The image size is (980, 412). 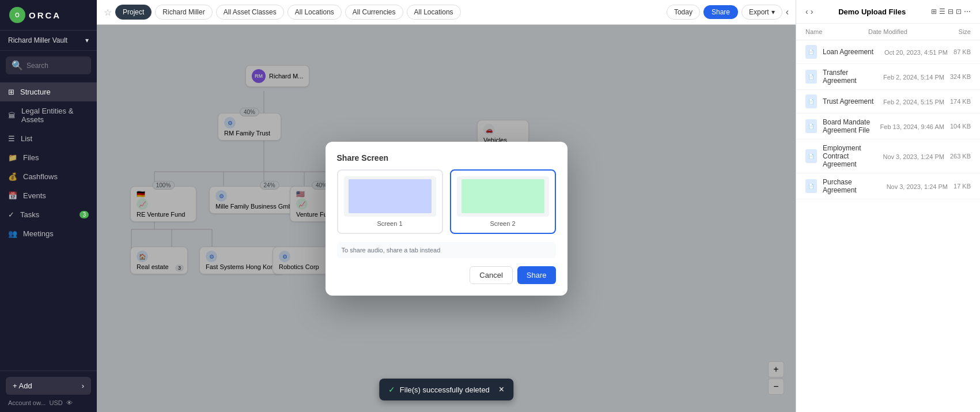 I want to click on file-size: 87 KB, so click(x=962, y=52).